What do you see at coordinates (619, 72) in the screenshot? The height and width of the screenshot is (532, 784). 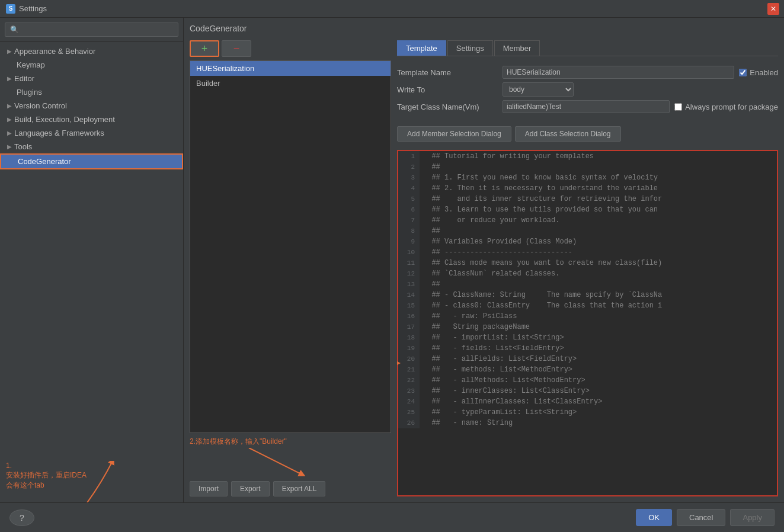 I see `template-name-input` at bounding box center [619, 72].